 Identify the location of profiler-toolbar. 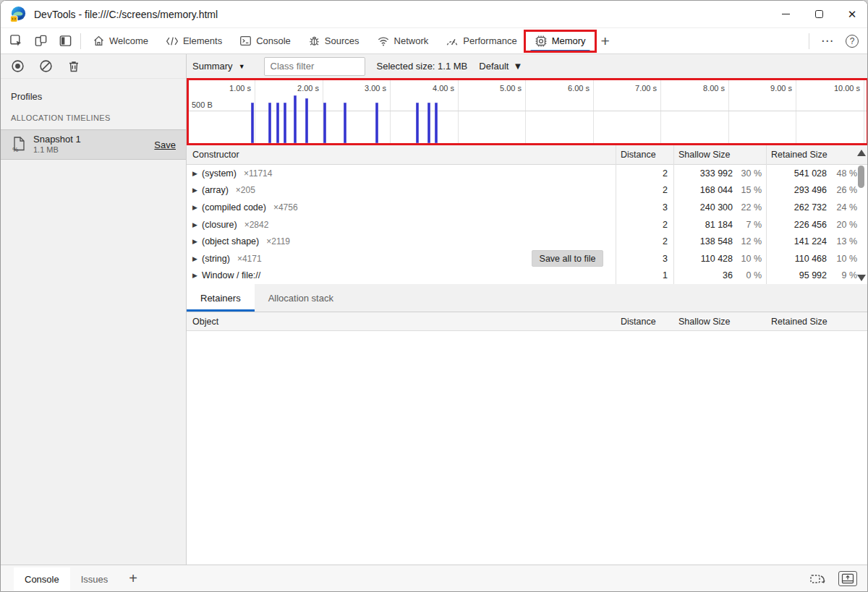
(93, 67).